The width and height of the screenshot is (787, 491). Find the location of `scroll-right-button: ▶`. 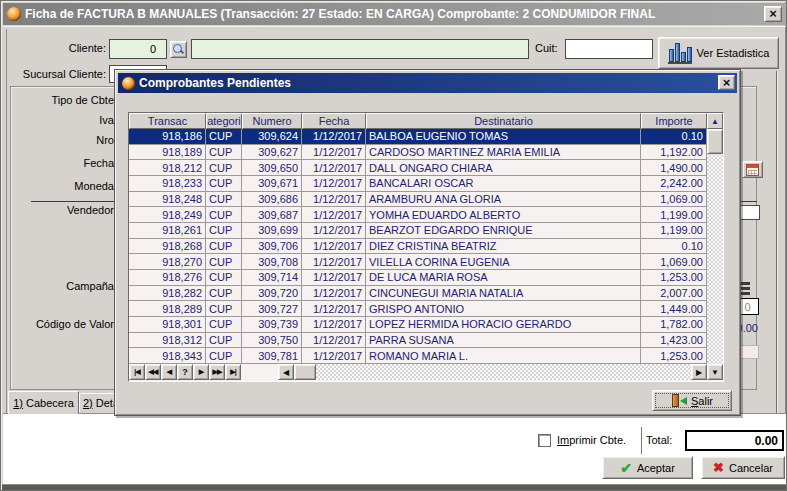

scroll-right-button: ▶ is located at coordinates (699, 372).